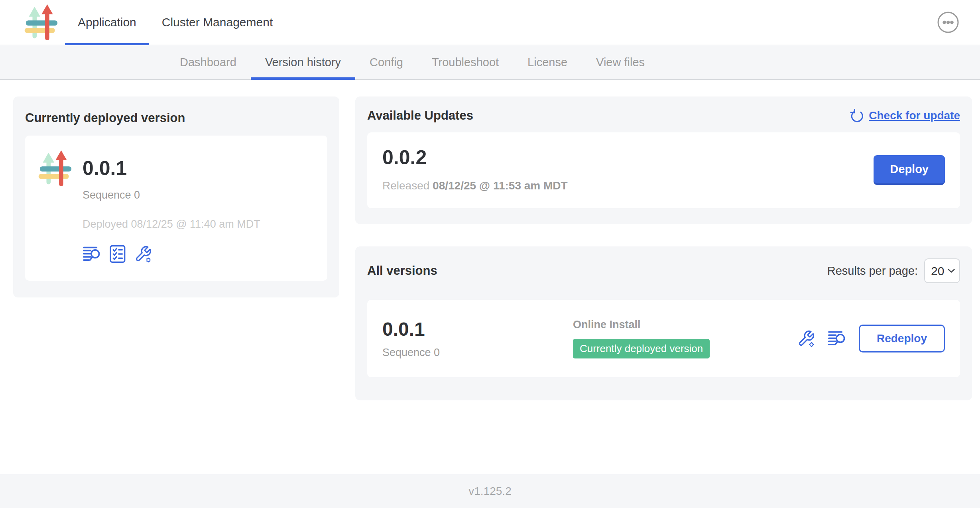  Describe the element at coordinates (905, 116) in the screenshot. I see `check-for-update-link: Check for update` at that location.